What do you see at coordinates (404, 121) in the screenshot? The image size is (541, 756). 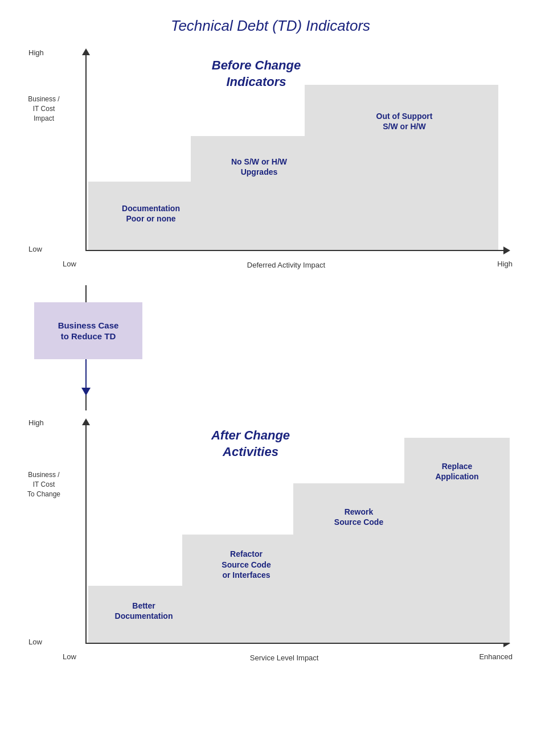 I see `bar-out-of-support-label: Out of SupportS/W or H/W` at bounding box center [404, 121].